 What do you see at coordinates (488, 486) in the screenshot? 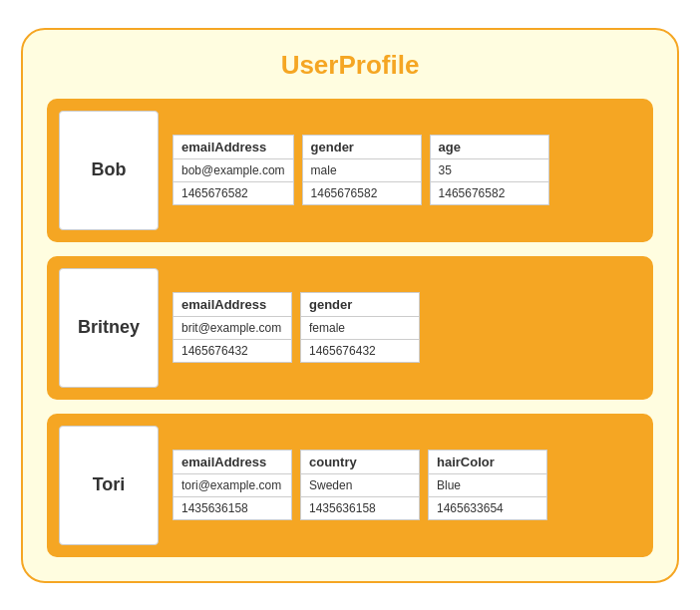
I see `field-value-tori-hairColor: Blue` at bounding box center [488, 486].